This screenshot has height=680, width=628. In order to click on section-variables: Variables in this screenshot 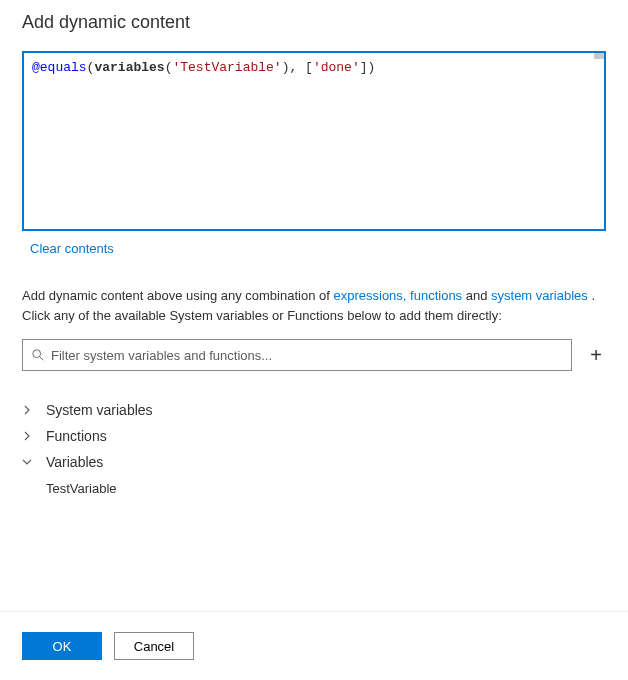, I will do `click(314, 462)`.